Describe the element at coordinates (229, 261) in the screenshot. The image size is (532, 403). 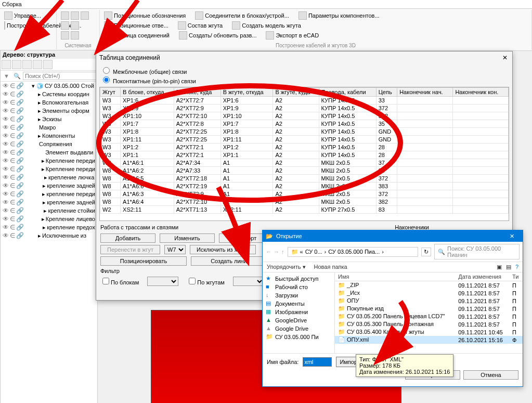
I see `create-line-button: Создать лини` at that location.